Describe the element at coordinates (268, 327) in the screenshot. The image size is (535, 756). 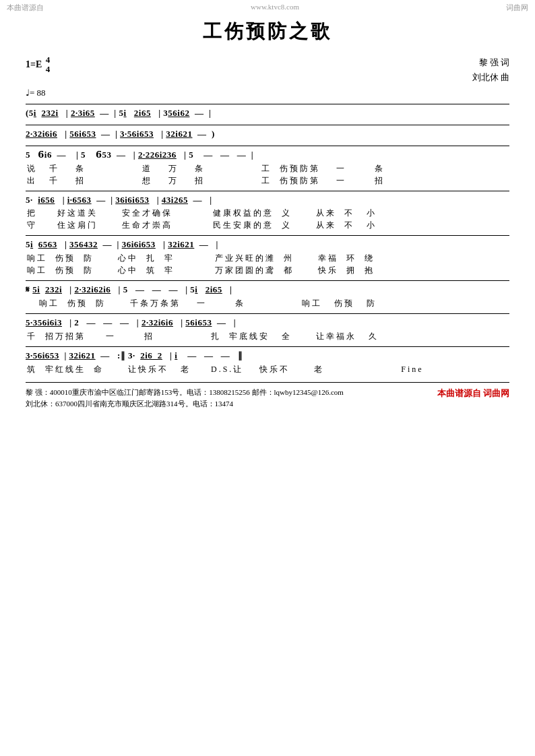
I see `score-row-7: 5·356i6i3 | 2 ― ― ― | 2·32i6i6 | 56i653 …` at that location.